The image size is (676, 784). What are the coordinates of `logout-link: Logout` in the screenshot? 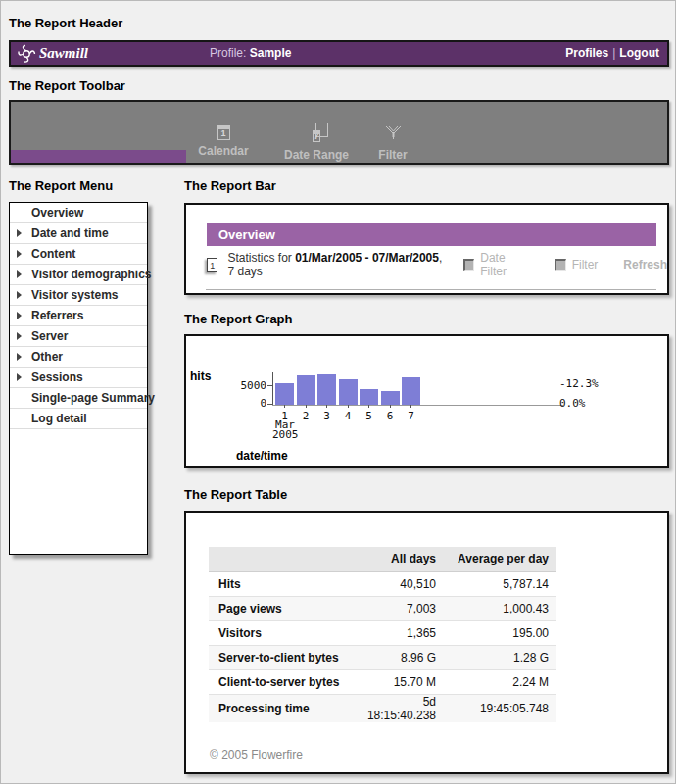 It's located at (639, 53).